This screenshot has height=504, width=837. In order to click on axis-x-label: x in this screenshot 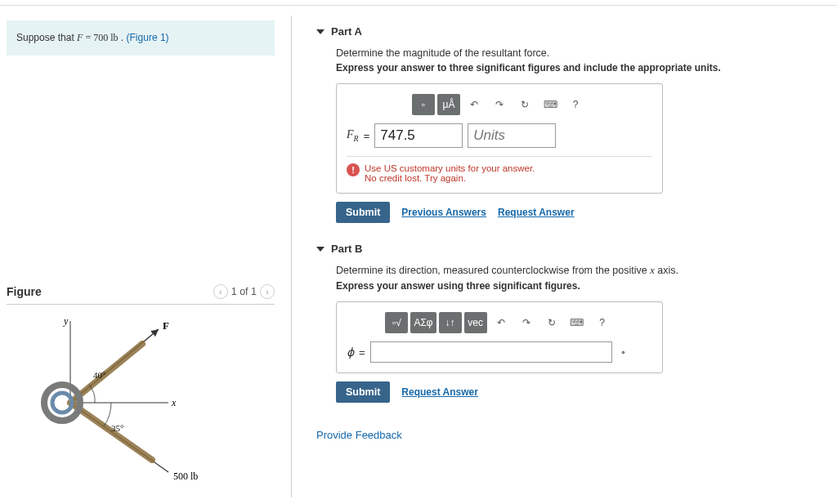, I will do `click(173, 403)`.